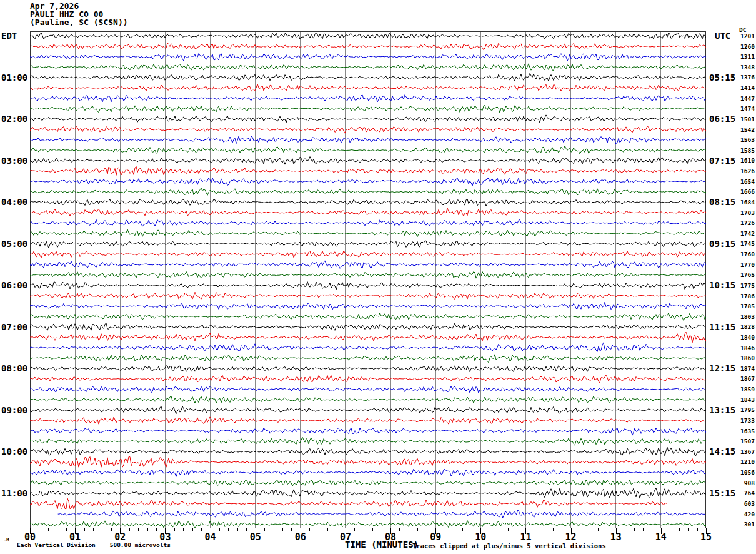  What do you see at coordinates (744, 223) in the screenshot?
I see `dc-value: 1726` at bounding box center [744, 223].